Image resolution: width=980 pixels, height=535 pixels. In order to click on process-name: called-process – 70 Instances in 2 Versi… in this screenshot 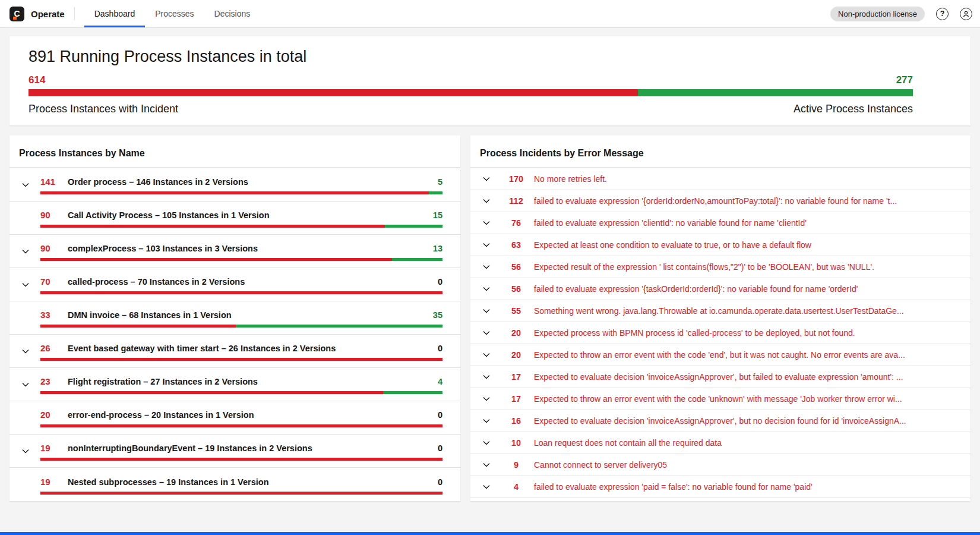, I will do `click(253, 282)`.